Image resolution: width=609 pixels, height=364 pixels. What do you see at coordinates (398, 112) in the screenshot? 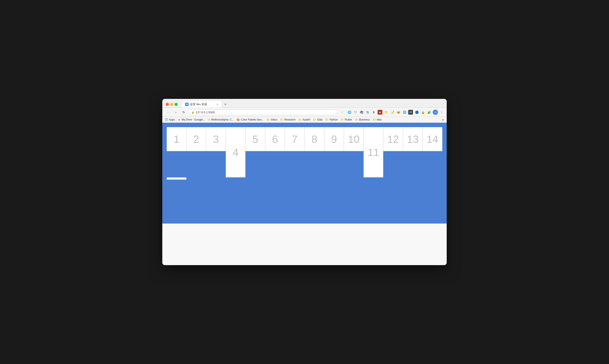
I see `ext-icon-9: 🐱` at bounding box center [398, 112].